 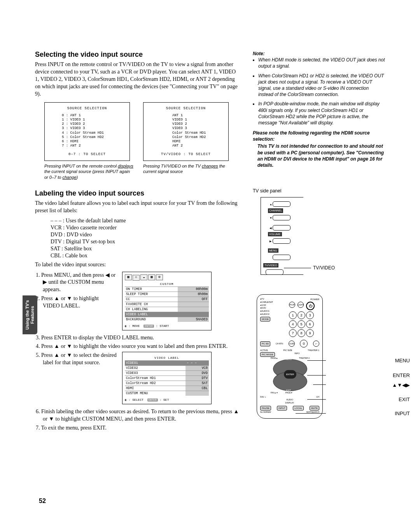 What do you see at coordinates (87, 128) in the screenshot?
I see `osd-item: 3 : VIDEO 3` at bounding box center [87, 128].